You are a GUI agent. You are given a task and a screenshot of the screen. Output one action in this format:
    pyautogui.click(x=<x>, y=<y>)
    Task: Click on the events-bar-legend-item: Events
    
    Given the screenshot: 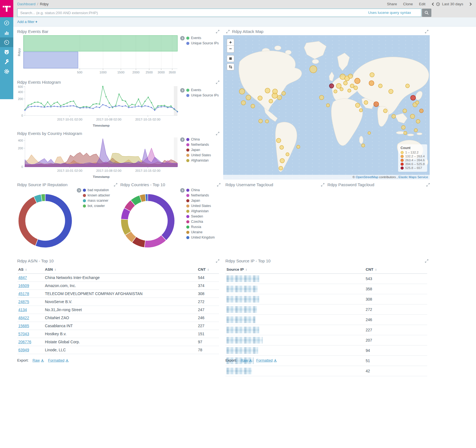 What is the action you would take?
    pyautogui.click(x=202, y=38)
    